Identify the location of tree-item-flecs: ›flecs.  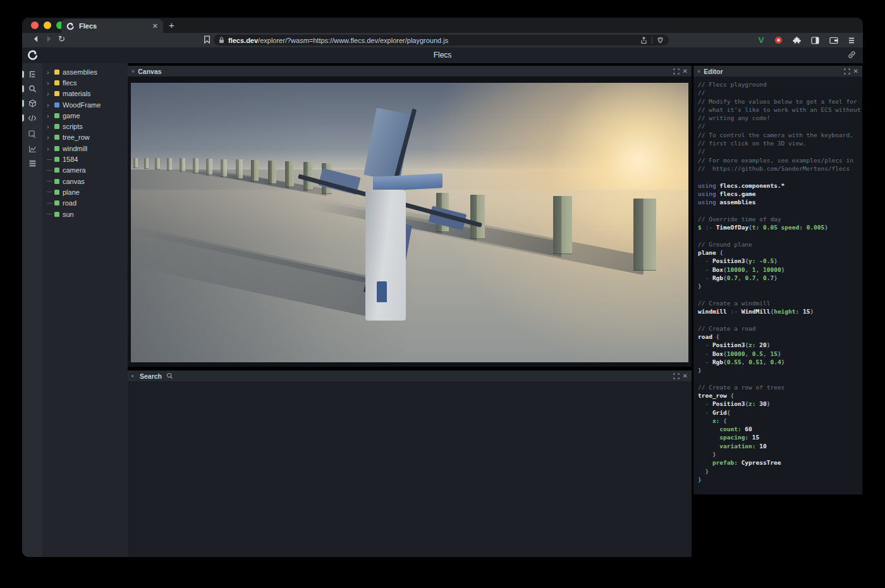
(85, 82).